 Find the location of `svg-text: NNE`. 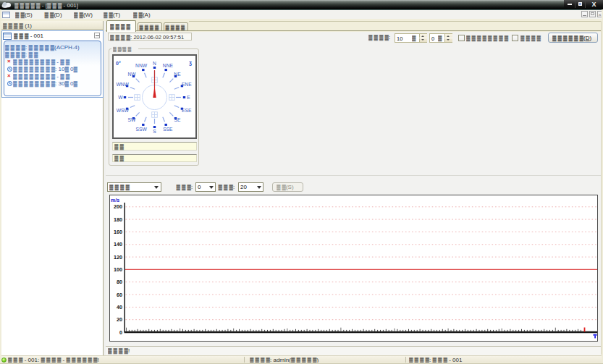

svg-text: NNE is located at coordinates (168, 65).